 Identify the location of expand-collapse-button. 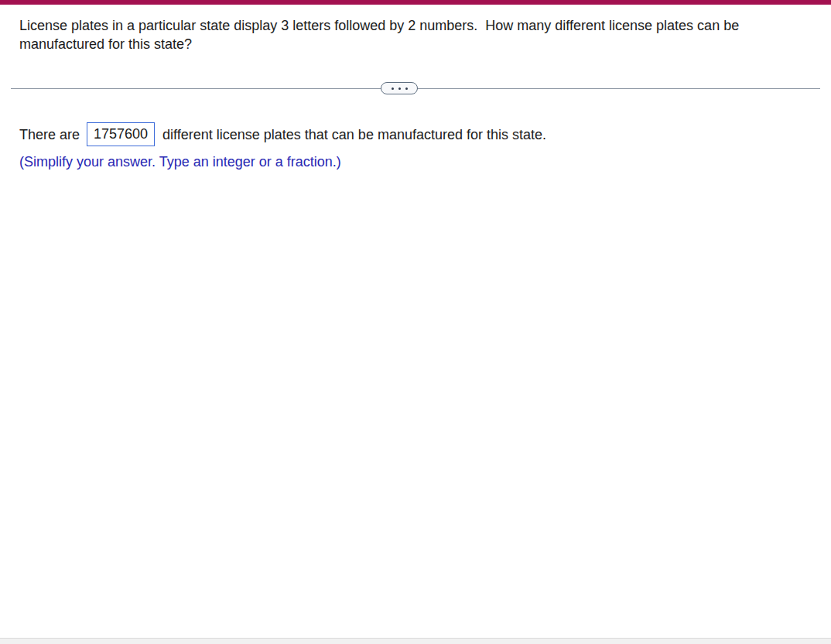
(399, 88).